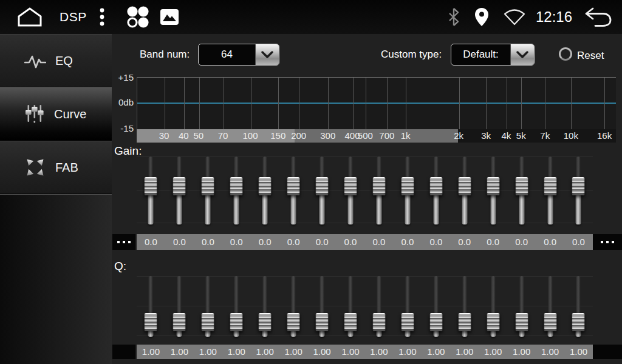  I want to click on kebab-menu-icon, so click(102, 17).